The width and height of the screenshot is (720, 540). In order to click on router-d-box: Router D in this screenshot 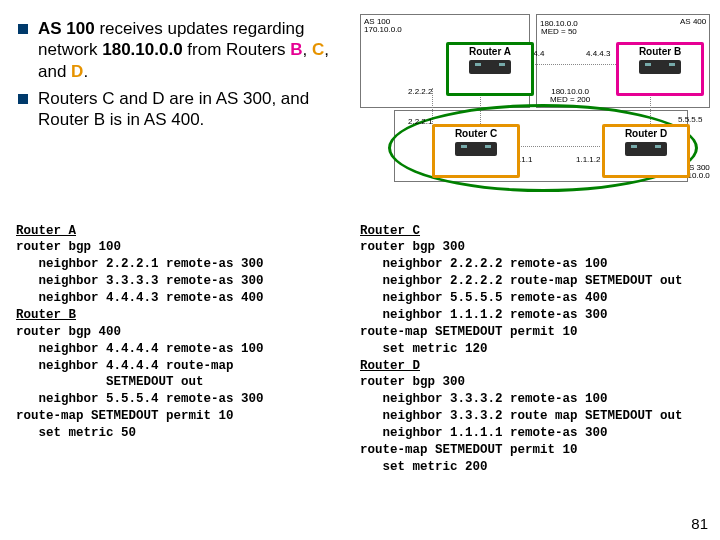, I will do `click(646, 151)`.